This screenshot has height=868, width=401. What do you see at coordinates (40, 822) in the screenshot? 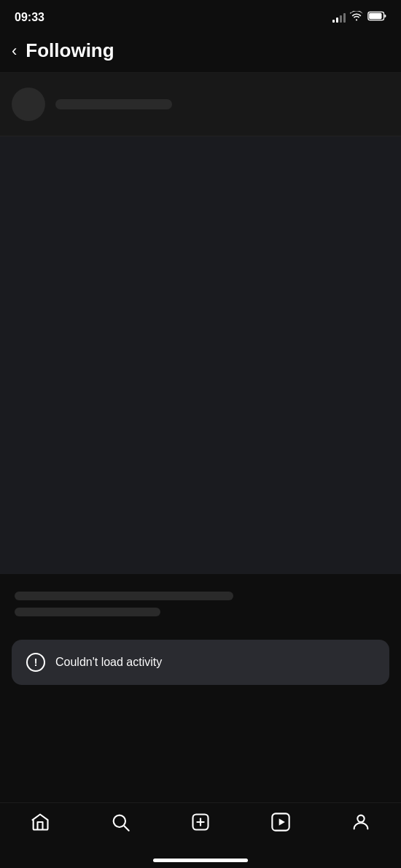
I see `nav-home` at bounding box center [40, 822].